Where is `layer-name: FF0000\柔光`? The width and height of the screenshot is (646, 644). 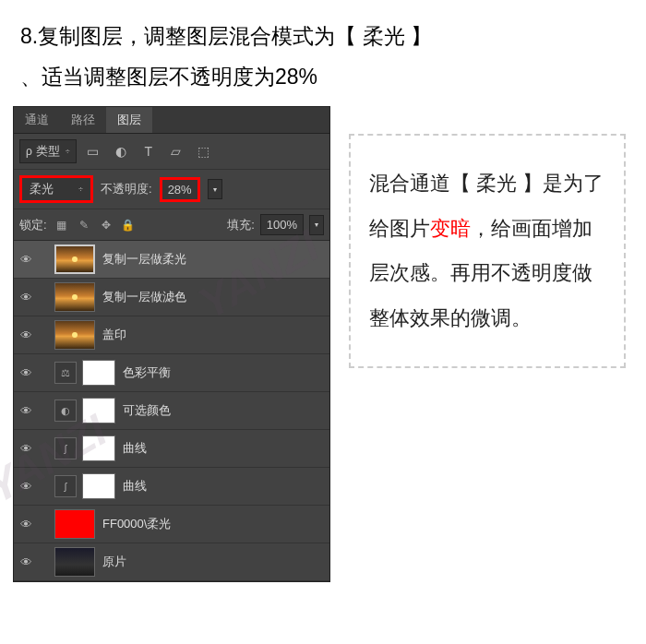
layer-name: FF0000\柔光 is located at coordinates (137, 524).